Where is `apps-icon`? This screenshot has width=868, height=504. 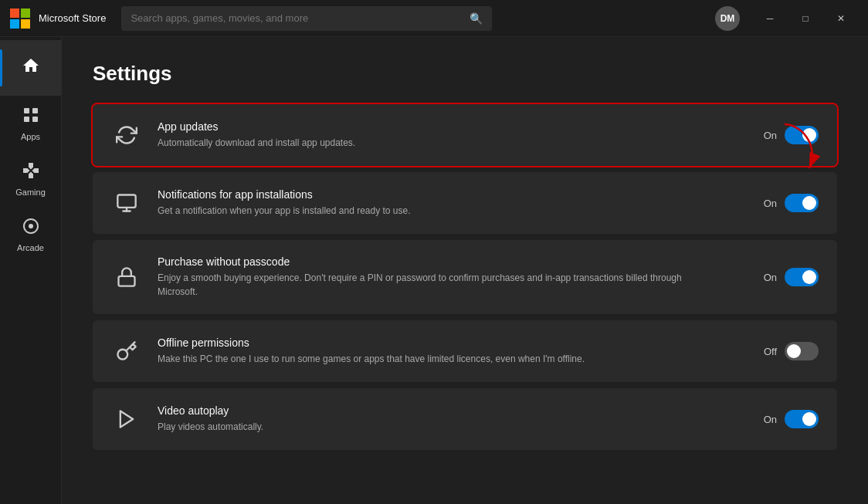 apps-icon is located at coordinates (31, 117).